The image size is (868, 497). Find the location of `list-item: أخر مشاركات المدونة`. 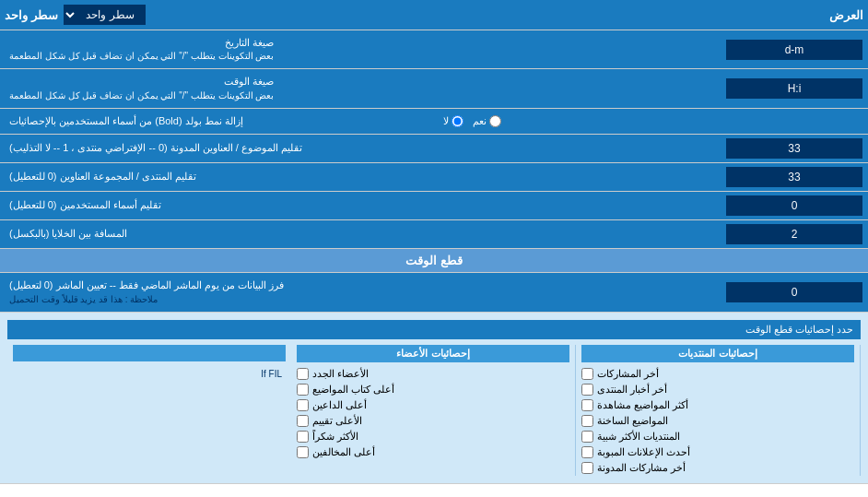

list-item: أخر مشاركات المدونة is located at coordinates (718, 468).